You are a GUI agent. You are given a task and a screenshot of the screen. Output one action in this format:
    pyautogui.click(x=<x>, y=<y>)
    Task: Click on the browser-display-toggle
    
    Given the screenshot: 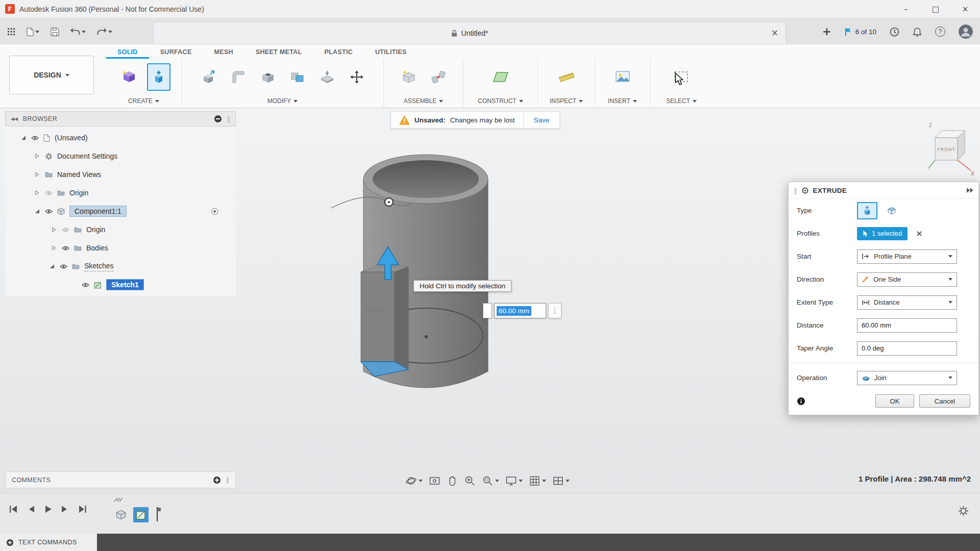 What is the action you would take?
    pyautogui.click(x=218, y=119)
    